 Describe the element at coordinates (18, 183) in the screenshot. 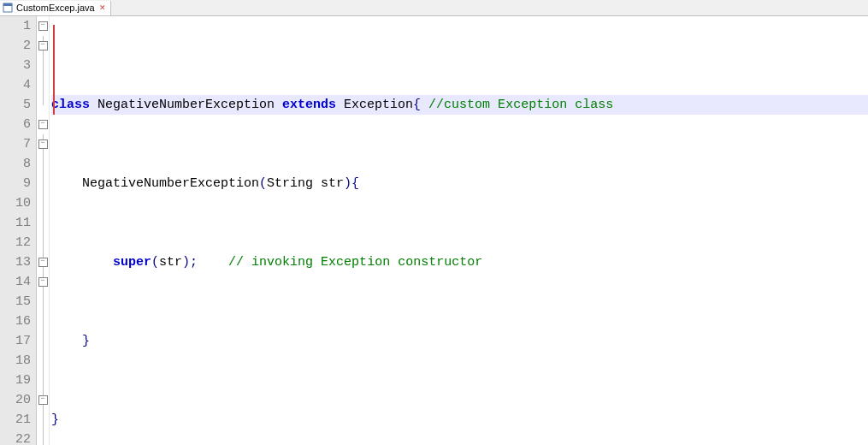

I see `line-number: 9` at that location.